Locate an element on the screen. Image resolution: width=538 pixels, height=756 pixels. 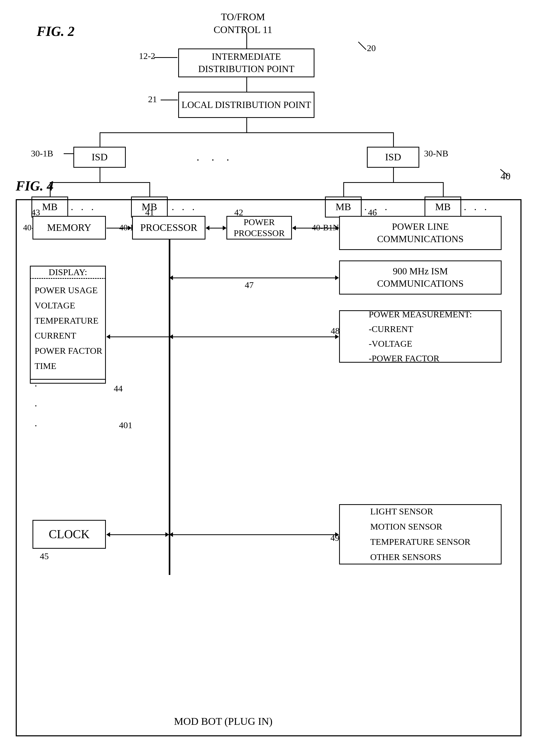
ref-12-2: 12-2 is located at coordinates (147, 56).